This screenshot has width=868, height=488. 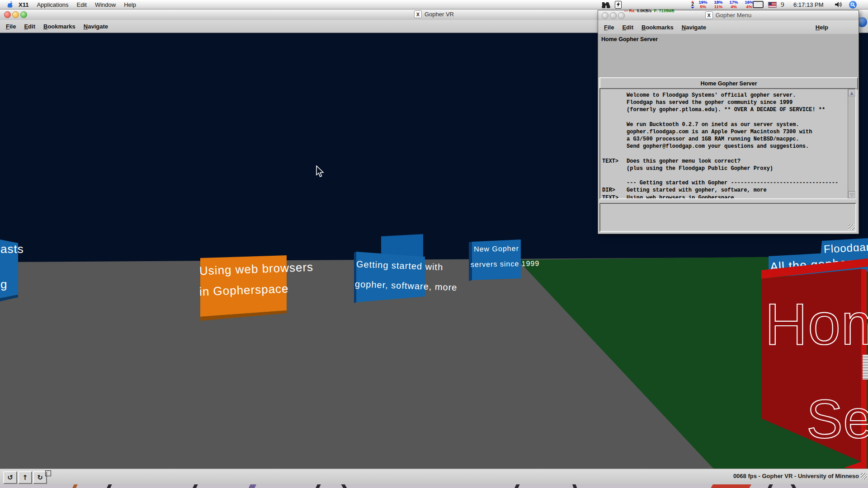 I want to click on apple-menu-icon, so click(x=11, y=5).